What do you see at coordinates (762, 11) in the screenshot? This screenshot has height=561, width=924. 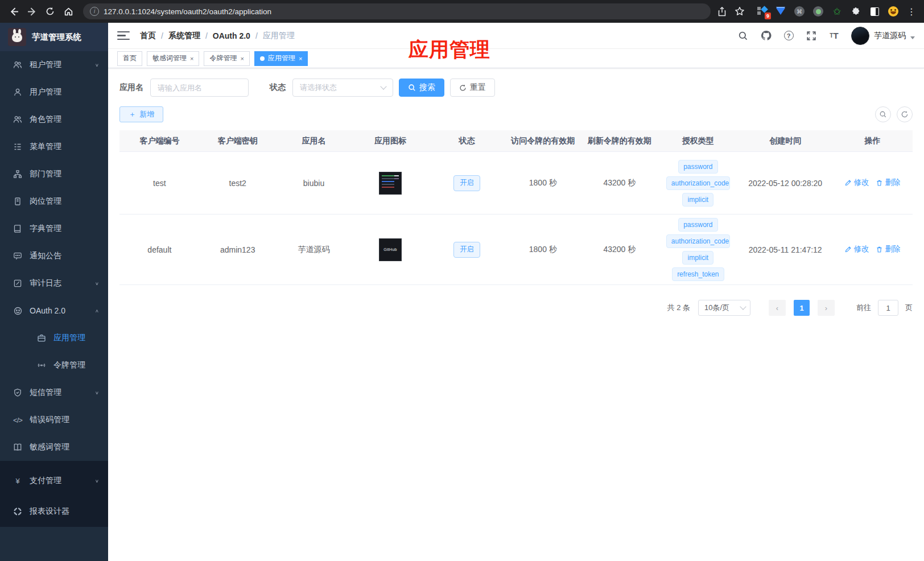 I see `extension-blocks-icon: 9` at bounding box center [762, 11].